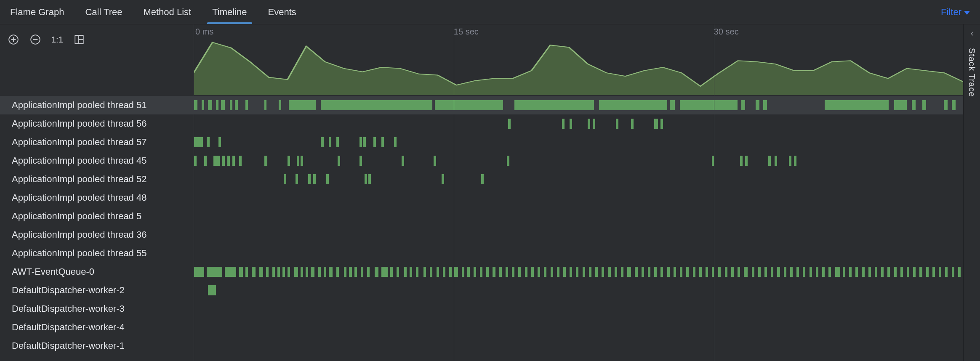 Image resolution: width=980 pixels, height=361 pixels. I want to click on thread-row: ApplicationImpl pooled thread 55, so click(482, 253).